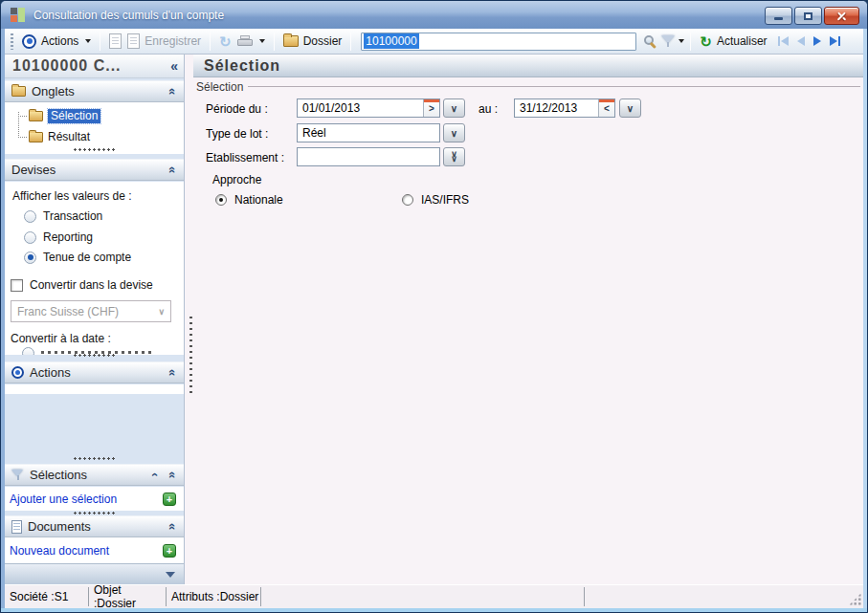  What do you see at coordinates (170, 575) in the screenshot?
I see `scroll-down-icon` at bounding box center [170, 575].